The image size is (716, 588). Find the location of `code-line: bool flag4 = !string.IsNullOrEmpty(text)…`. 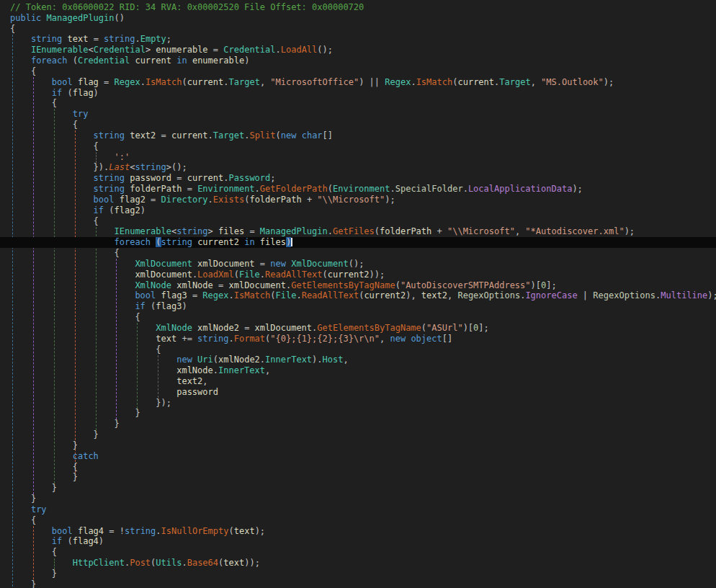

code-line: bool flag4 = !string.IsNullOrEmpty(text)… is located at coordinates (358, 532).